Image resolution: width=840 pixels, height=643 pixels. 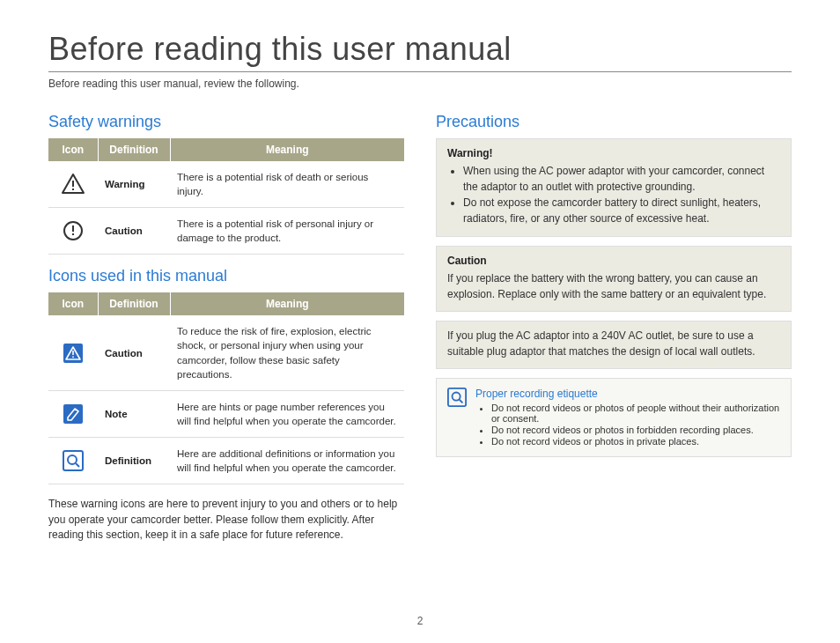 What do you see at coordinates (420, 51) in the screenshot?
I see `page-title: Before reading this user manual` at bounding box center [420, 51].